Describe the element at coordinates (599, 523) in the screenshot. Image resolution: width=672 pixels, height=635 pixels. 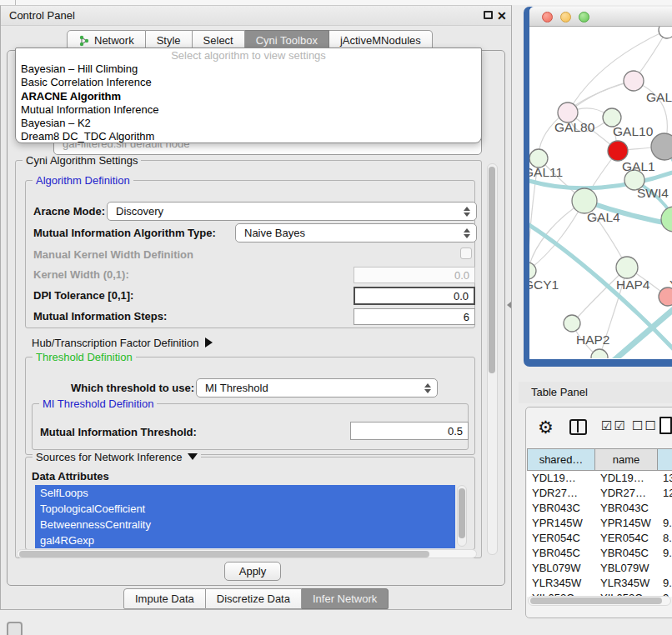
I see `table-row: YPR145W YPR145W 9.` at that location.